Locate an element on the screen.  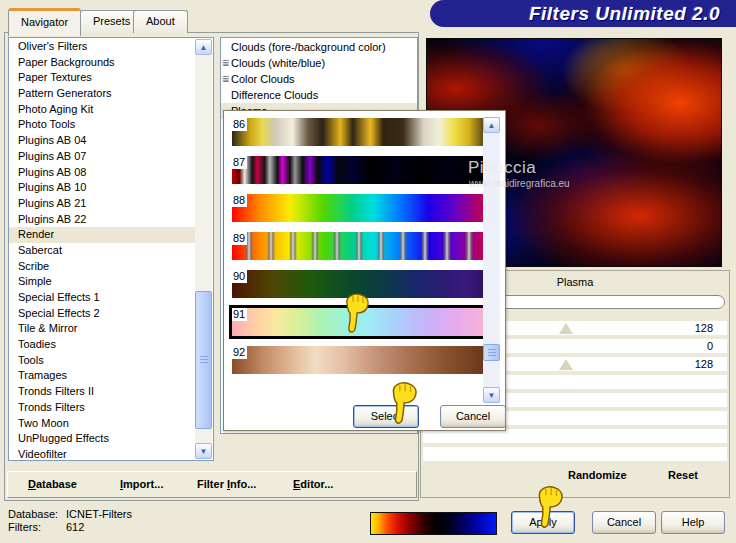
category-item: Plugins AB 08 is located at coordinates (102, 173).